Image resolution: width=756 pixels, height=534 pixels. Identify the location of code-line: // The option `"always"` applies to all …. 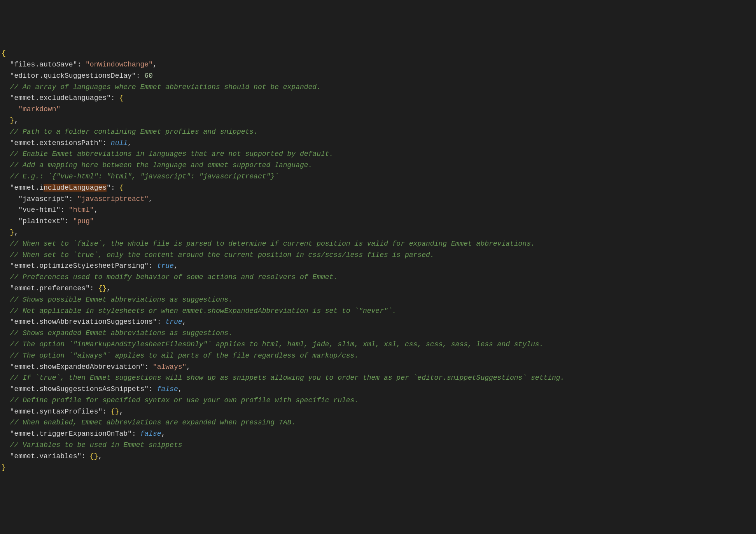
(378, 356).